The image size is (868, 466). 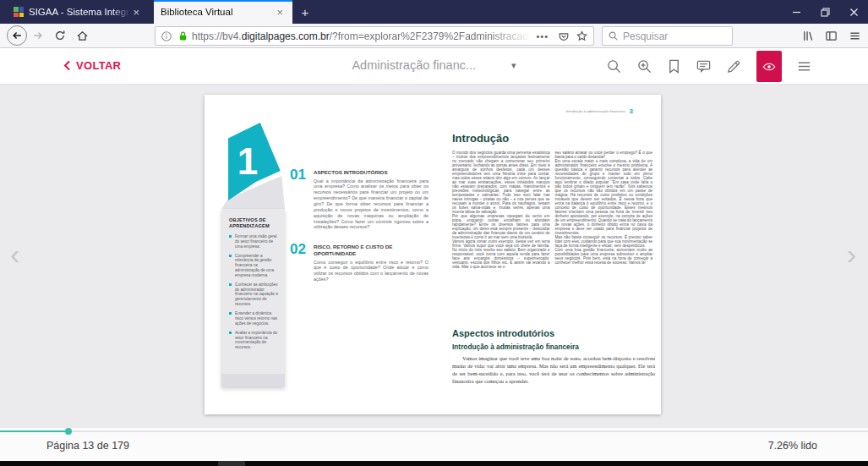 What do you see at coordinates (362, 36) in the screenshot?
I see `url-text: https://bv4.digitalpages.com.br/?from=ex…` at bounding box center [362, 36].